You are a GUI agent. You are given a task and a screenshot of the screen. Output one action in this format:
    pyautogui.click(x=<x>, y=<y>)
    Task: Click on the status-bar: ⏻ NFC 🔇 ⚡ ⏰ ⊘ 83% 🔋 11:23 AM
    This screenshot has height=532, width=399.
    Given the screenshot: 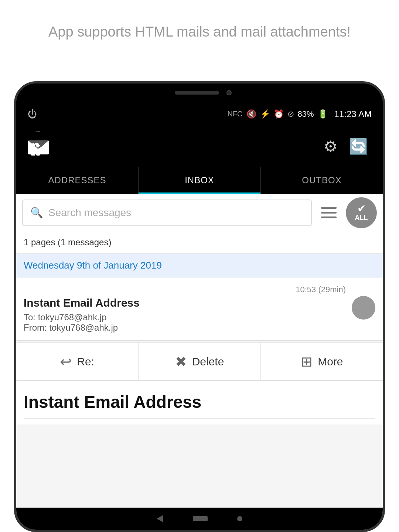 What is the action you would take?
    pyautogui.click(x=200, y=114)
    